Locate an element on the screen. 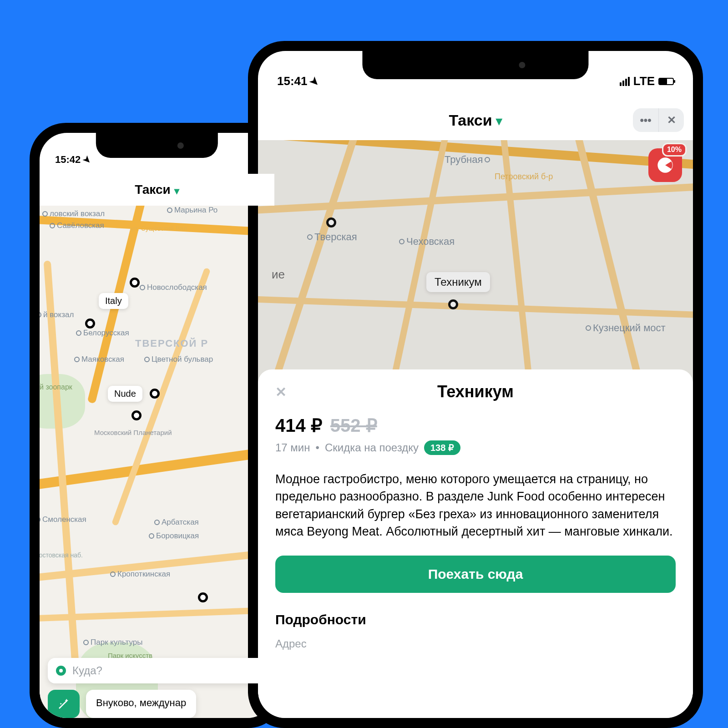  header-buttons: ••• ✕ is located at coordinates (658, 120).